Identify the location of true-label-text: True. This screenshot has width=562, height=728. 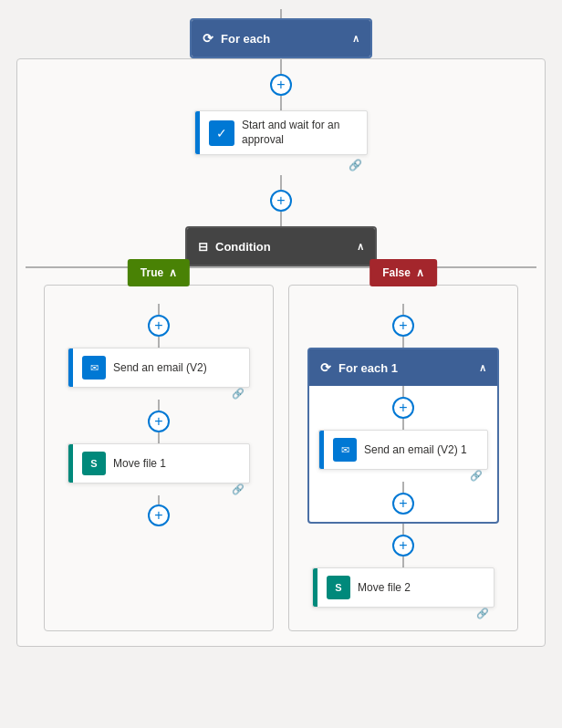
(151, 273).